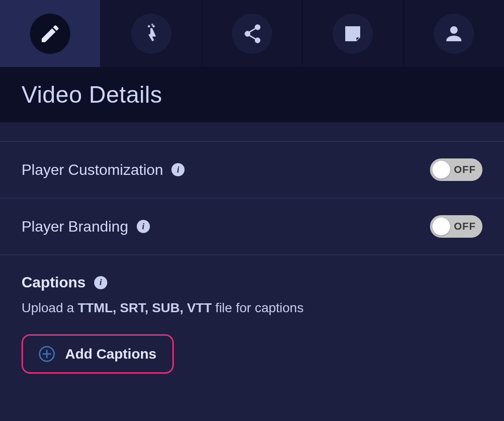 Image resolution: width=504 pixels, height=421 pixels. What do you see at coordinates (50, 308) in the screenshot?
I see `captions-desc-prefix: Upload a` at bounding box center [50, 308].